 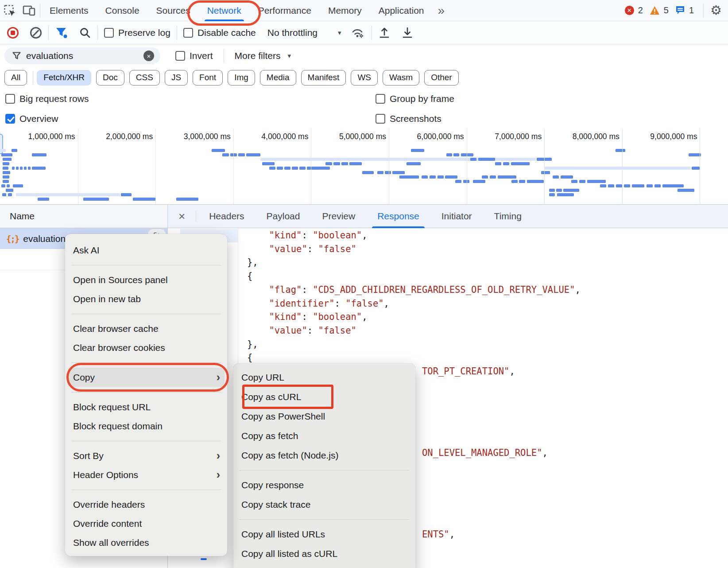 What do you see at coordinates (109, 33) in the screenshot?
I see `preserve-log-checkbox` at bounding box center [109, 33].